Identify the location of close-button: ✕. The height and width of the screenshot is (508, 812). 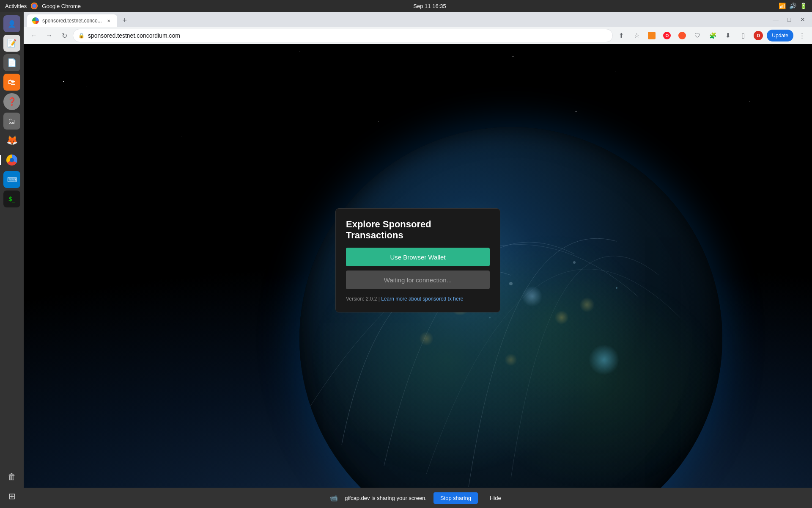
(803, 19).